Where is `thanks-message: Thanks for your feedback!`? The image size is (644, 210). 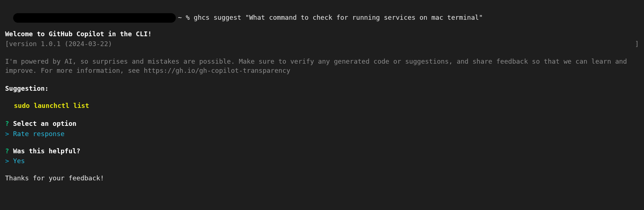
thanks-message: Thanks for your feedback! is located at coordinates (322, 178).